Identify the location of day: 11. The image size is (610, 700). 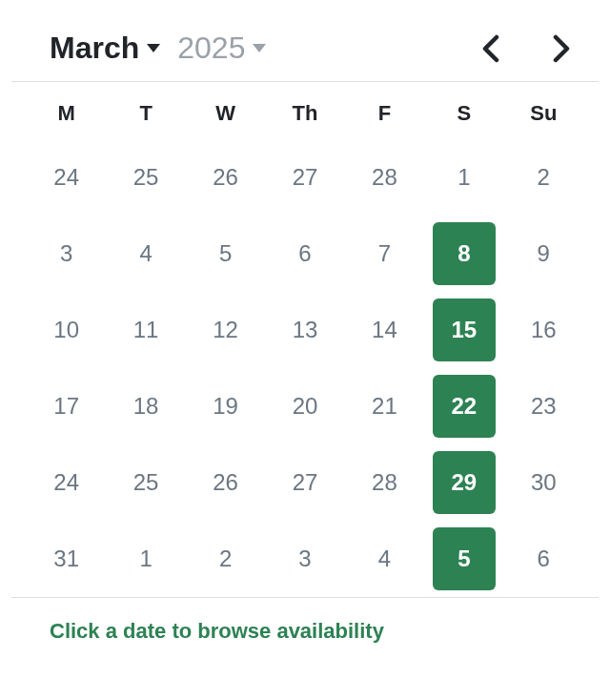
(146, 330).